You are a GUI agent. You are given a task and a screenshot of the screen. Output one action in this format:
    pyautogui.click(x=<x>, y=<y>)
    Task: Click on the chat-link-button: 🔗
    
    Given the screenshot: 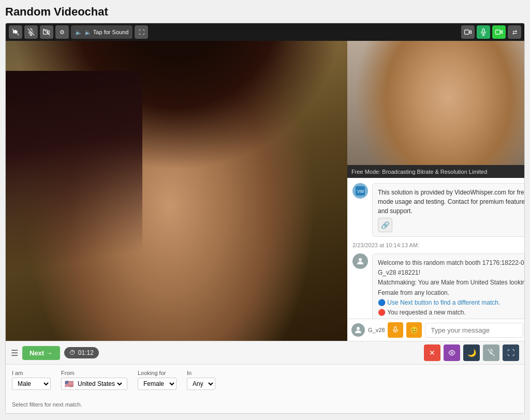 What is the action you would take?
    pyautogui.click(x=385, y=225)
    